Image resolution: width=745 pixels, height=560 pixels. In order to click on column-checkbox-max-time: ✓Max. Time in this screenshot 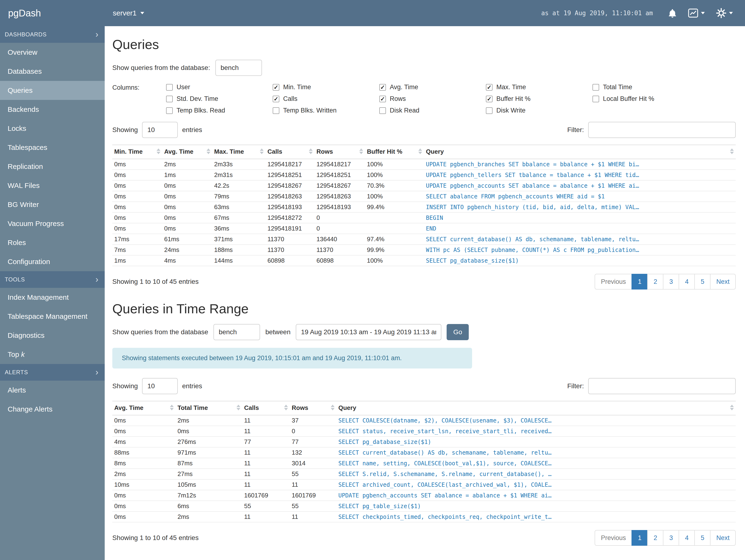, I will do `click(539, 87)`.